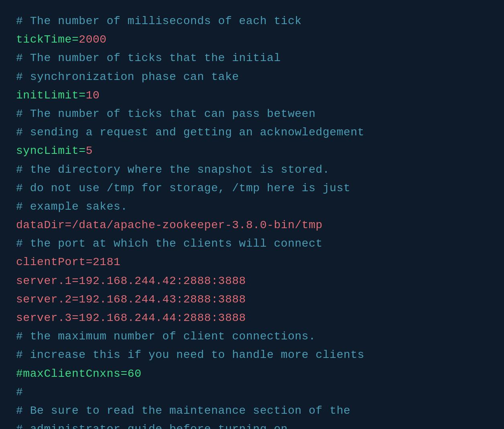 The image size is (504, 429). Describe the element at coordinates (252, 225) in the screenshot. I see `code-line: dataDir=/data/apache-zookeeper-3.8.0-bin…` at that location.